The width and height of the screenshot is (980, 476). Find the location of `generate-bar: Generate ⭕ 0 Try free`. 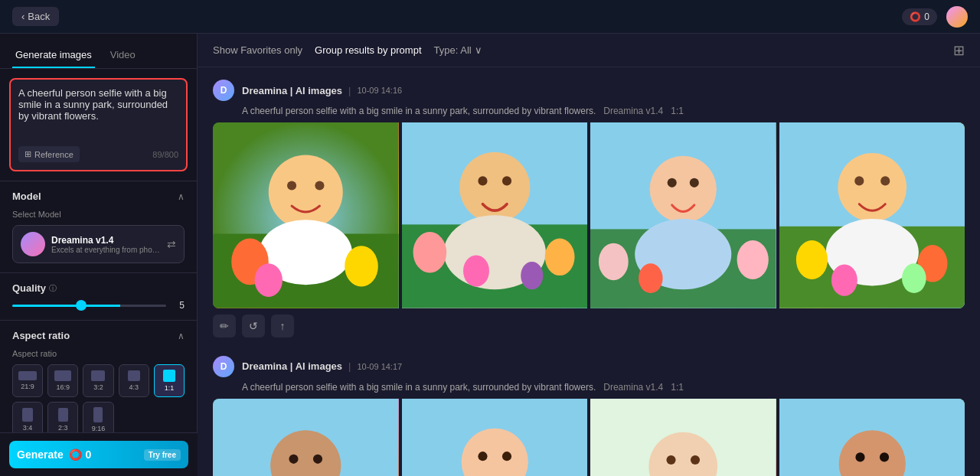

generate-bar: Generate ⭕ 0 Try free is located at coordinates (99, 455).